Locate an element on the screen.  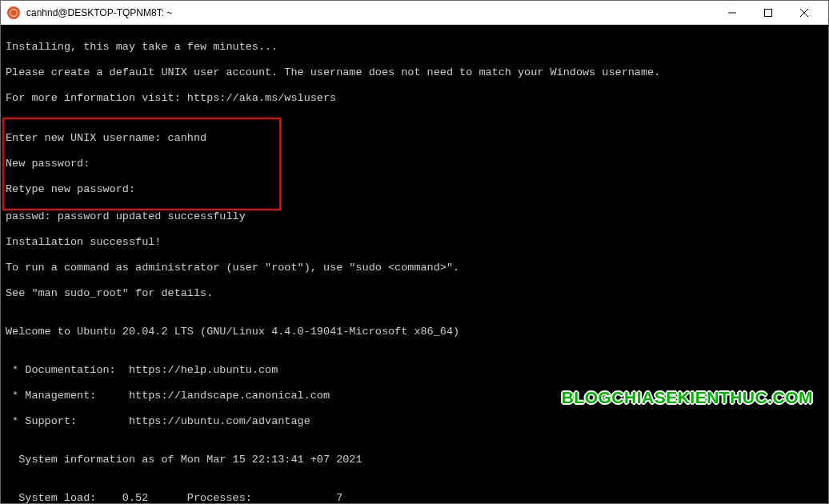
terminal-line: Enter new UNIX username: canhnd is located at coordinates (142, 138).